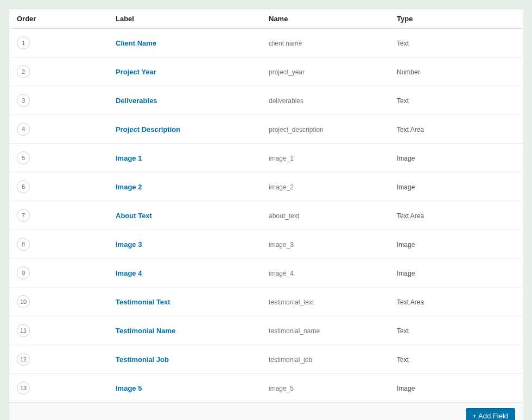 This screenshot has height=420, width=532. I want to click on field-row: 7About Textabout_textText Area, so click(266, 216).